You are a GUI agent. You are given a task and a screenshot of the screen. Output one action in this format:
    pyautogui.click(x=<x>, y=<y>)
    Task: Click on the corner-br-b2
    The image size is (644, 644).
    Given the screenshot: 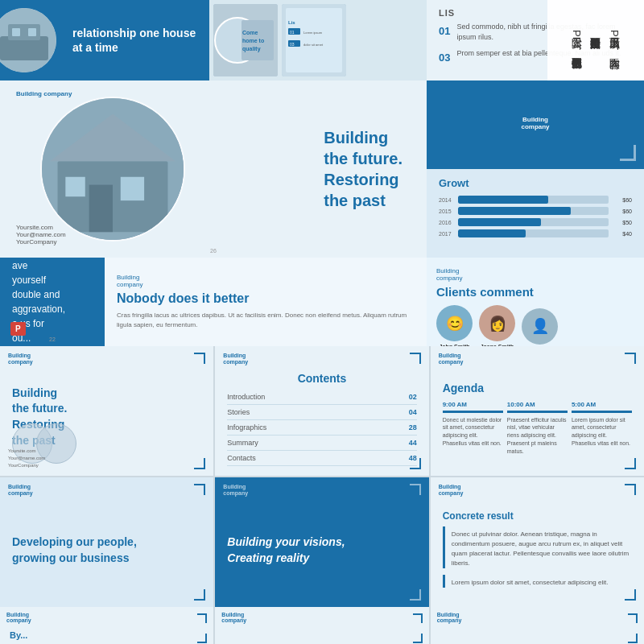 What is the action you would take?
    pyautogui.click(x=418, y=638)
    